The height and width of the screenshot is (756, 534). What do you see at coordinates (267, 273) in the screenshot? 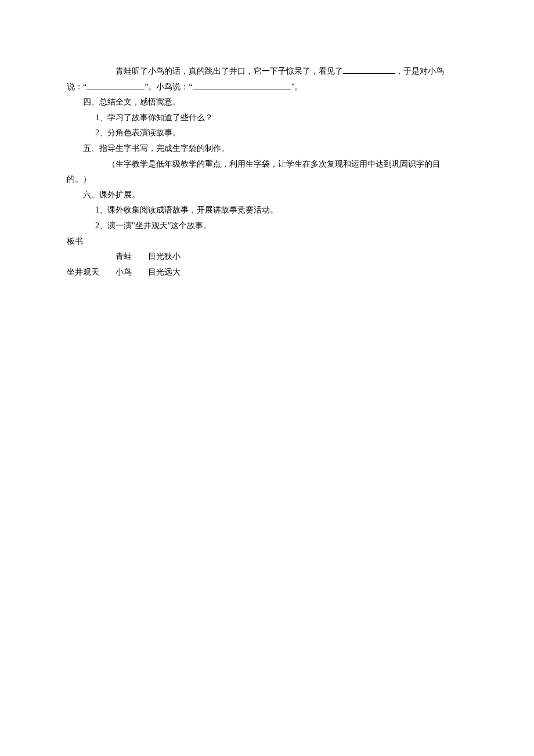
I see `board-row-2: 坐井观天 小鸟 目光远大` at bounding box center [267, 273].